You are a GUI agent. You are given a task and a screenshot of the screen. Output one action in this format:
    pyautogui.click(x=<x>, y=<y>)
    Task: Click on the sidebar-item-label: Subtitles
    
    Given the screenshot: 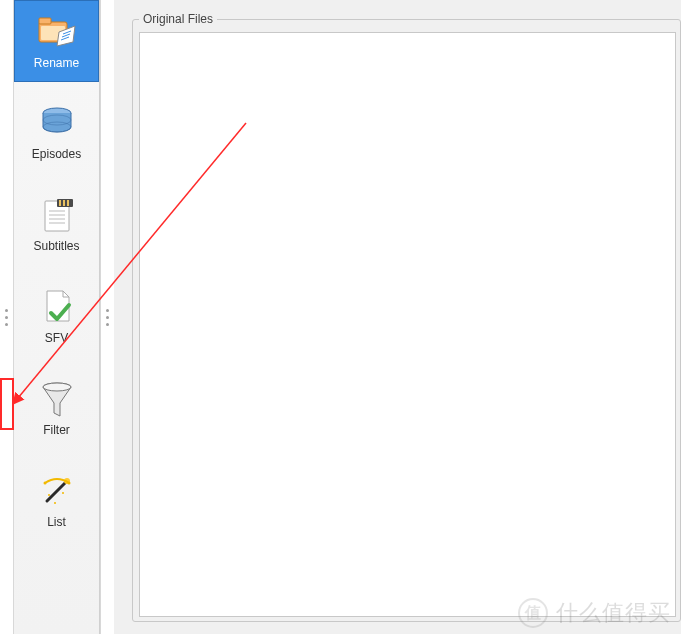 What is the action you would take?
    pyautogui.click(x=56, y=246)
    